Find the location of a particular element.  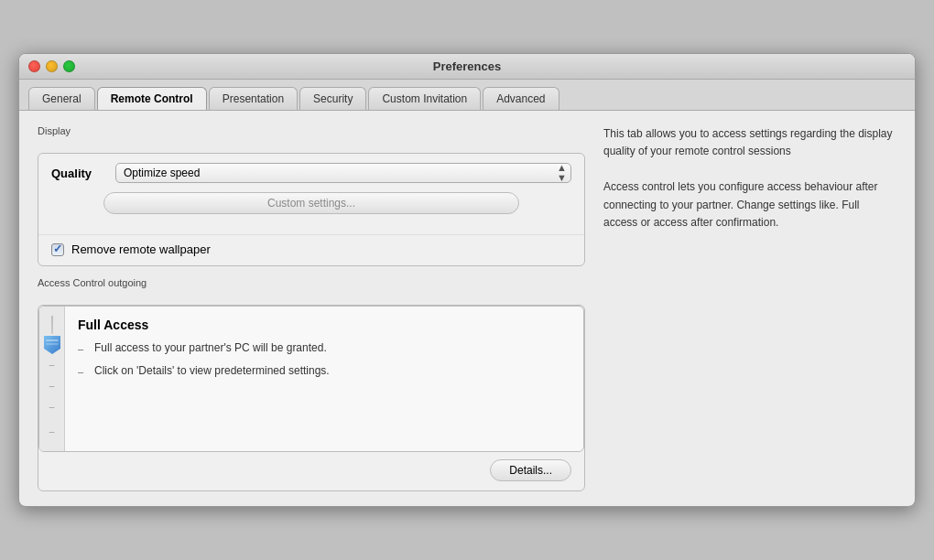

tab-security: Security is located at coordinates (333, 99).